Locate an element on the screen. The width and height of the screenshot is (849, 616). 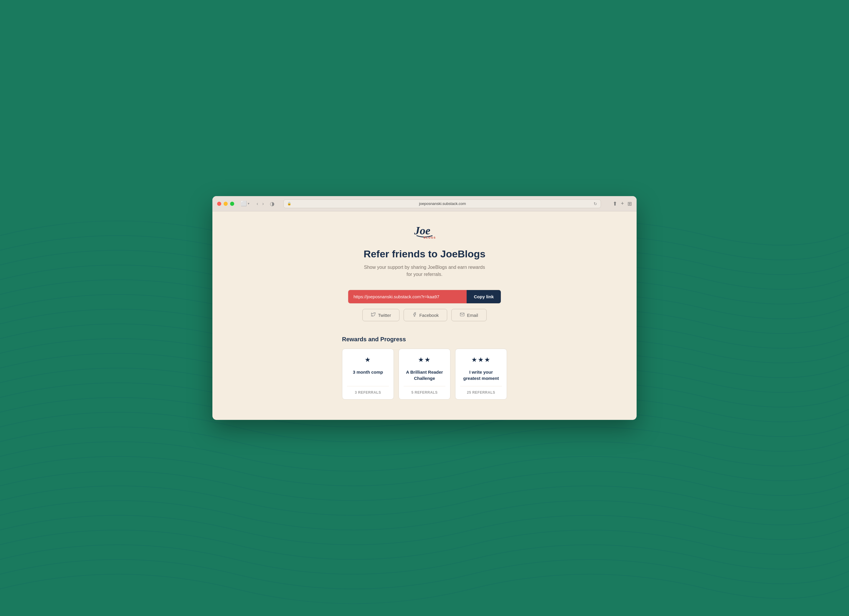
reward-referrals-2: 5 REFERRALS is located at coordinates (424, 390).